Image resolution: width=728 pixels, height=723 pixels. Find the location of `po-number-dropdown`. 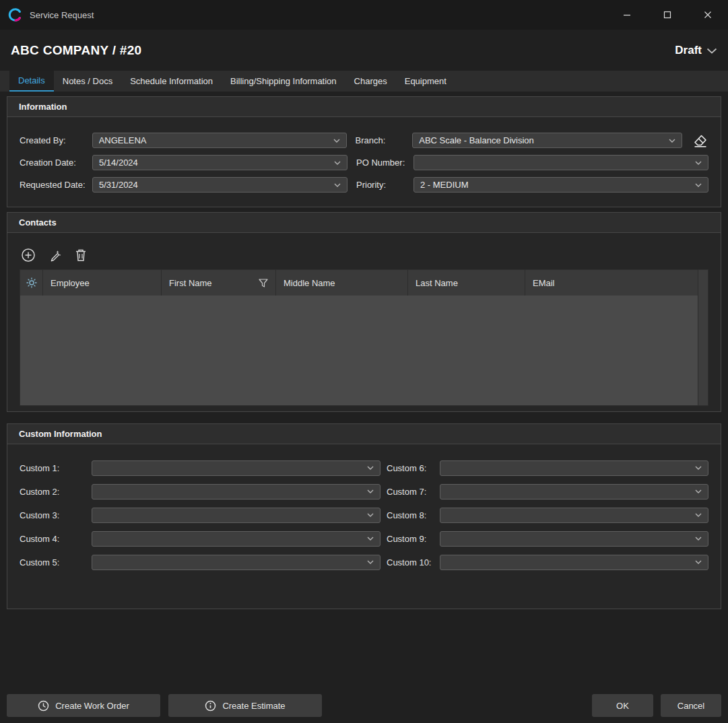

po-number-dropdown is located at coordinates (561, 163).